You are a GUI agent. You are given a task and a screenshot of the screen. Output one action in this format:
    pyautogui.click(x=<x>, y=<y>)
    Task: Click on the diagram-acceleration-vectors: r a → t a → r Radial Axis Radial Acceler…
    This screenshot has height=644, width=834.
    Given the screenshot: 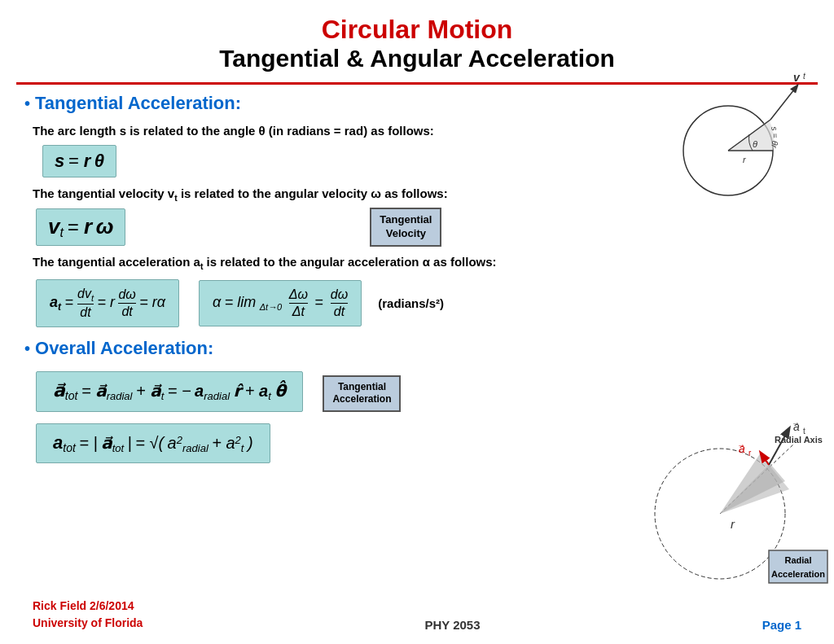 What is the action you would take?
    pyautogui.click(x=736, y=502)
    